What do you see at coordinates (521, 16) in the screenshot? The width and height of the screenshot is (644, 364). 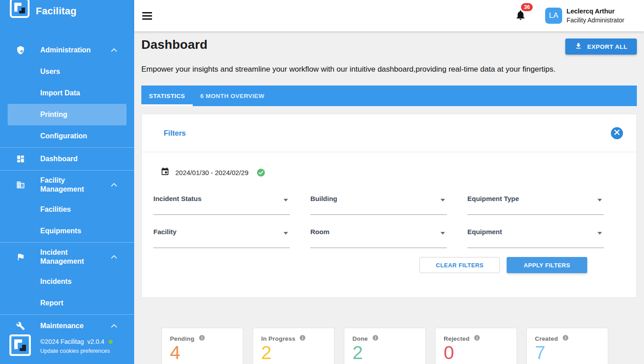 I see `notifications-button: 36` at bounding box center [521, 16].